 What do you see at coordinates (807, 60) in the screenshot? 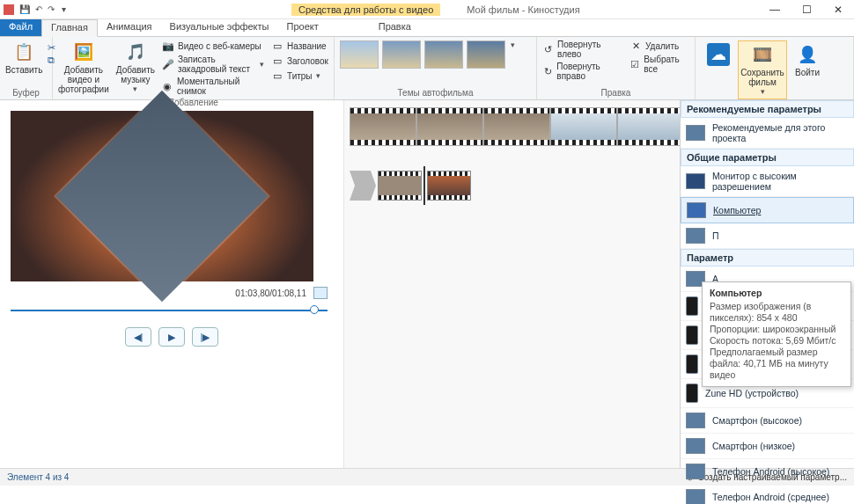
I see `signin-button: 👤 Войти` at bounding box center [807, 60].